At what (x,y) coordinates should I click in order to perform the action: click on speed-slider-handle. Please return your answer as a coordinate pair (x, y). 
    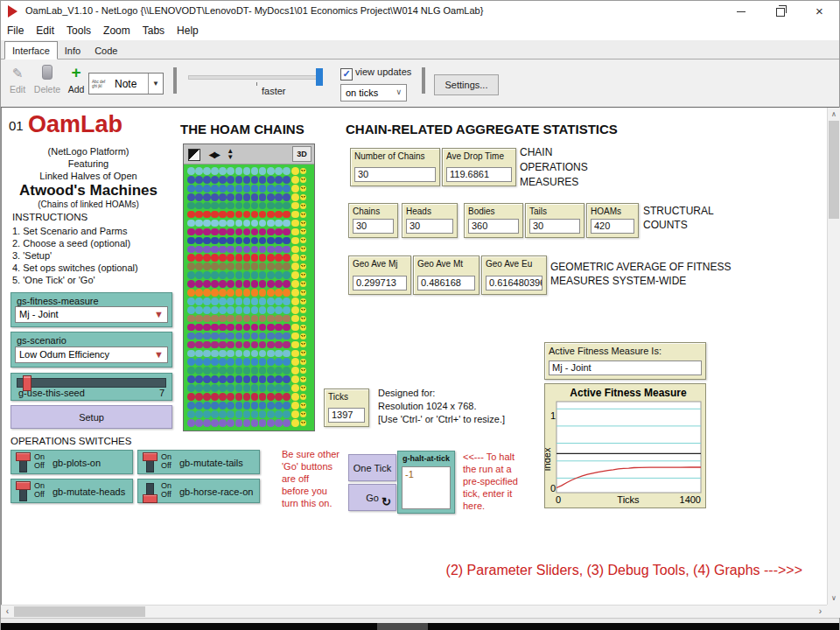
    Looking at the image, I should click on (319, 77).